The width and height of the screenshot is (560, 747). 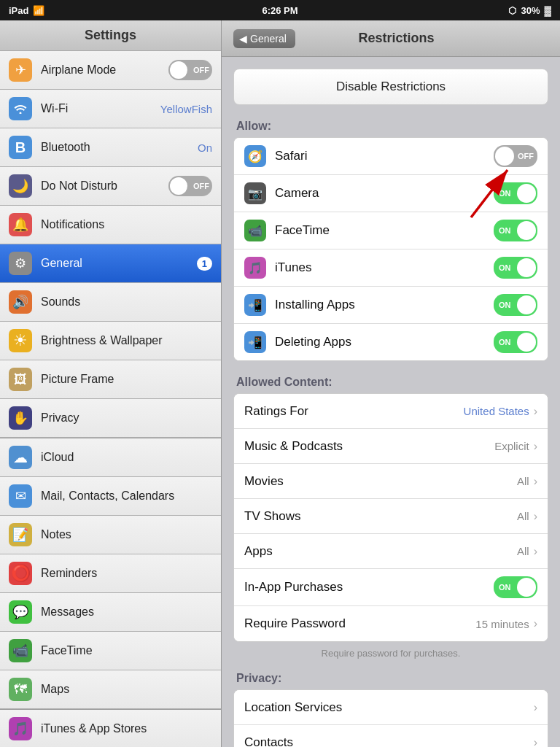 What do you see at coordinates (391, 588) in the screenshot?
I see `in-app-purchases-row: In-App Purchases` at bounding box center [391, 588].